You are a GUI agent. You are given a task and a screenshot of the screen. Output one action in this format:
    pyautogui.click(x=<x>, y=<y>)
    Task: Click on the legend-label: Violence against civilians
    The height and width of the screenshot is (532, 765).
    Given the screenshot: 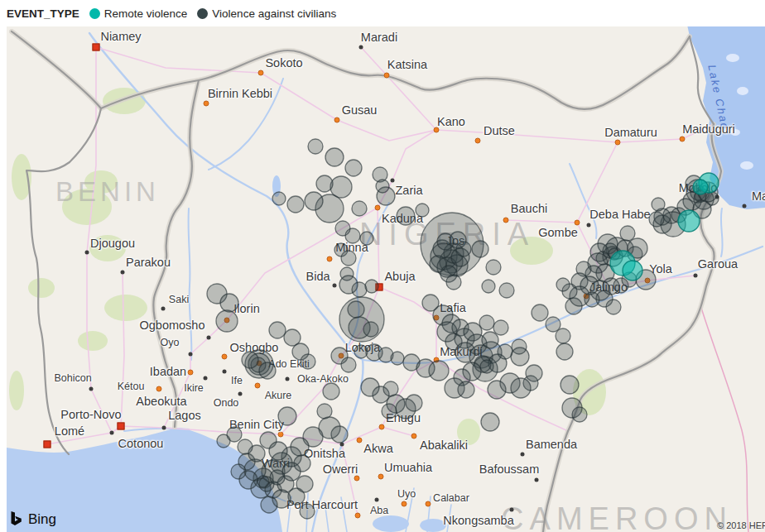 What is the action you would take?
    pyautogui.click(x=274, y=13)
    